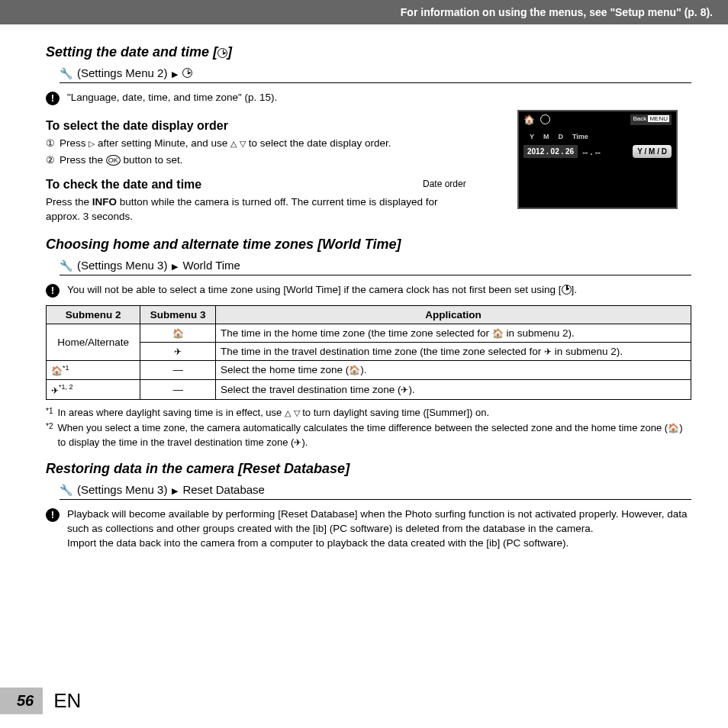  Describe the element at coordinates (585, 159) in the screenshot. I see `lcd-panel-area: Date order Back MENU Y M D Time` at that location.